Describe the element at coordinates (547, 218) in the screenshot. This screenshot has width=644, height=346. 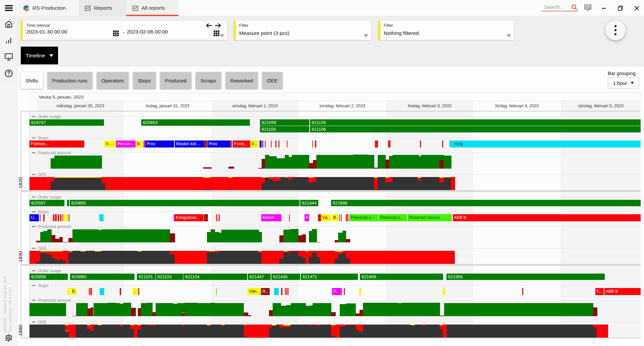
I see `stop-bar: ABB B` at that location.